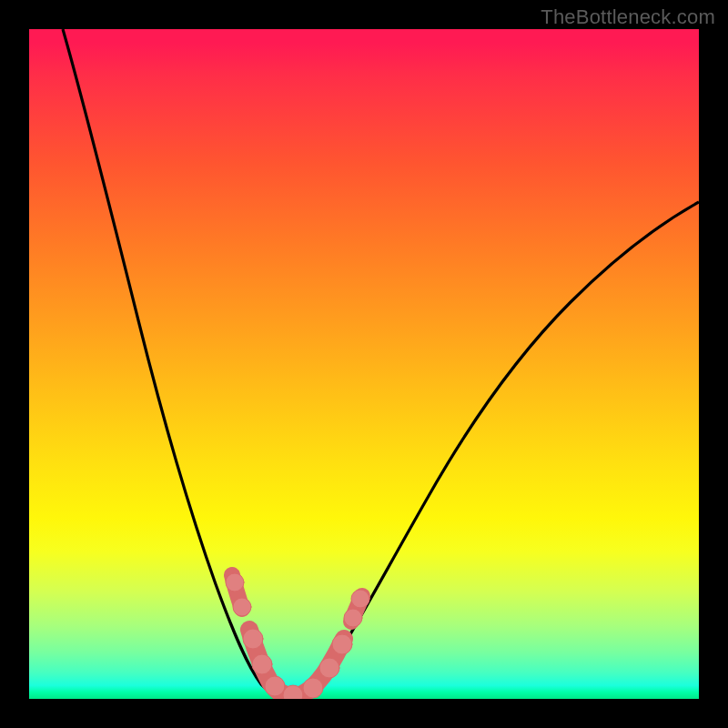  I want to click on highlight-beads, so click(298, 636).